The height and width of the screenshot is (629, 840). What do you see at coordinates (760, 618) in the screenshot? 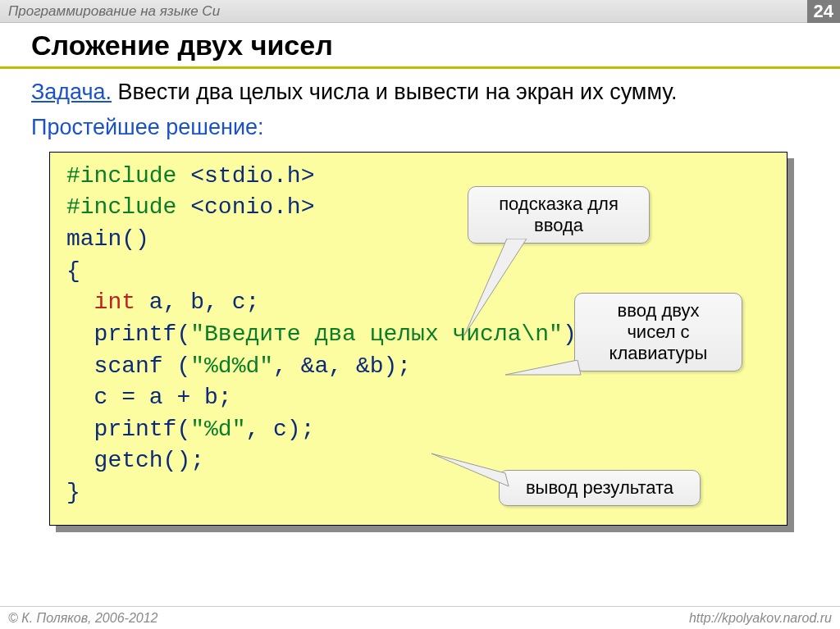
I see `footer-url: http://kpolyakov.narod.ru` at bounding box center [760, 618].